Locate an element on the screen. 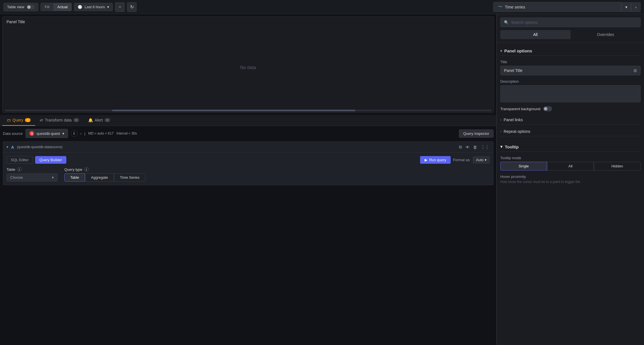 The height and width of the screenshot is (345, 644). query-db-icon: 🗃 is located at coordinates (9, 120).